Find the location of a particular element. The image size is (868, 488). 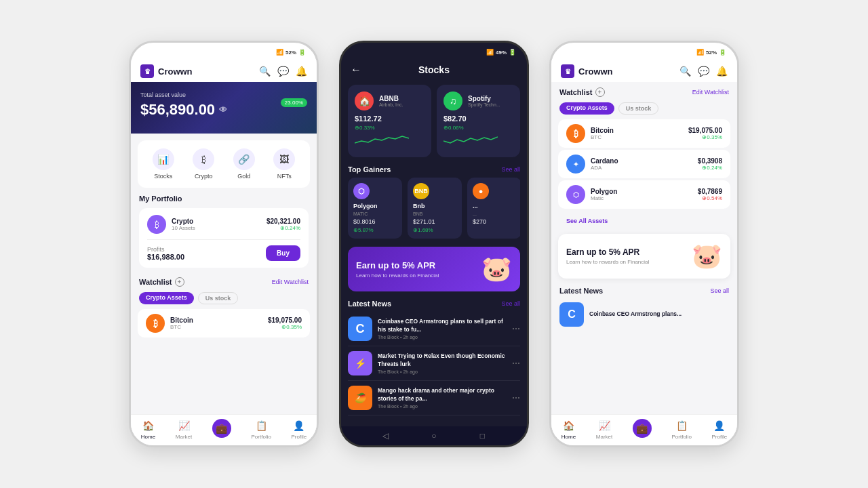

apr-banner-2: Earn up to 5% APR Learn how to rewards o… is located at coordinates (434, 269).